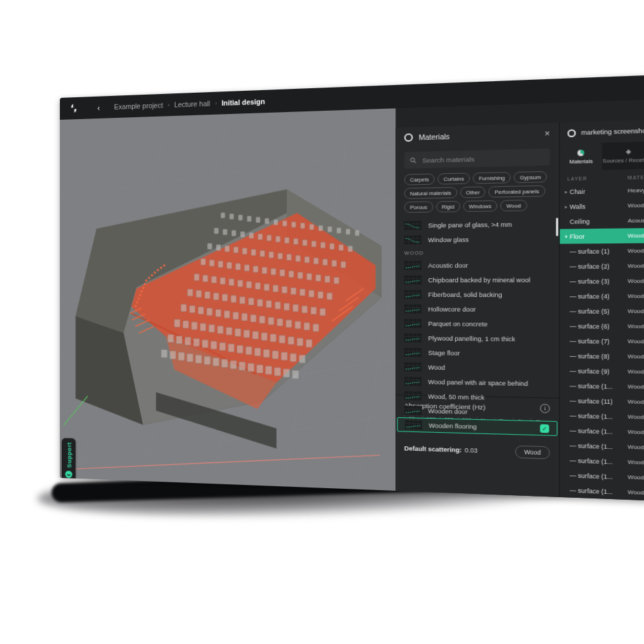  I want to click on breadcrumb-space: Lecture hall, so click(192, 104).